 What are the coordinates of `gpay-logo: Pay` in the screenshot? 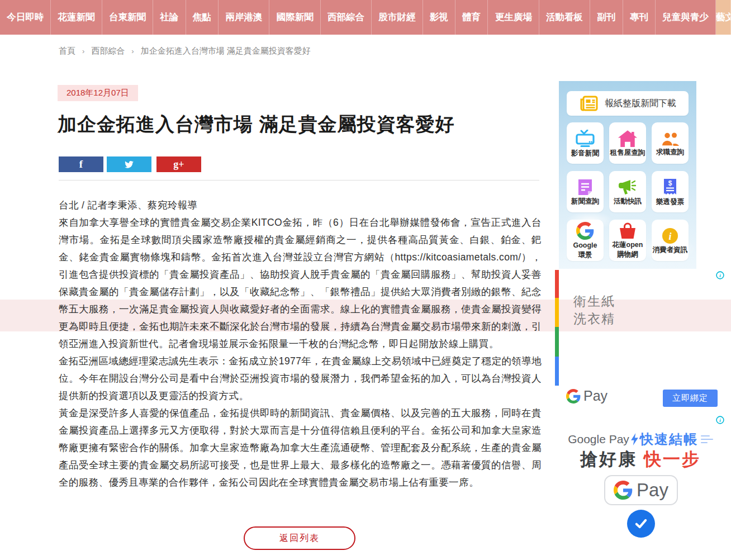 It's located at (587, 396).